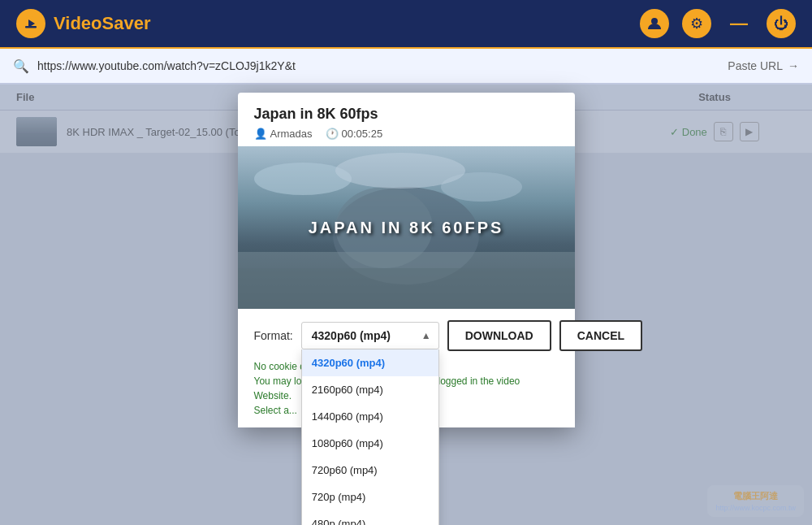 The image size is (812, 525). What do you see at coordinates (697, 24) in the screenshot?
I see `gear-icon: ⚙` at bounding box center [697, 24].